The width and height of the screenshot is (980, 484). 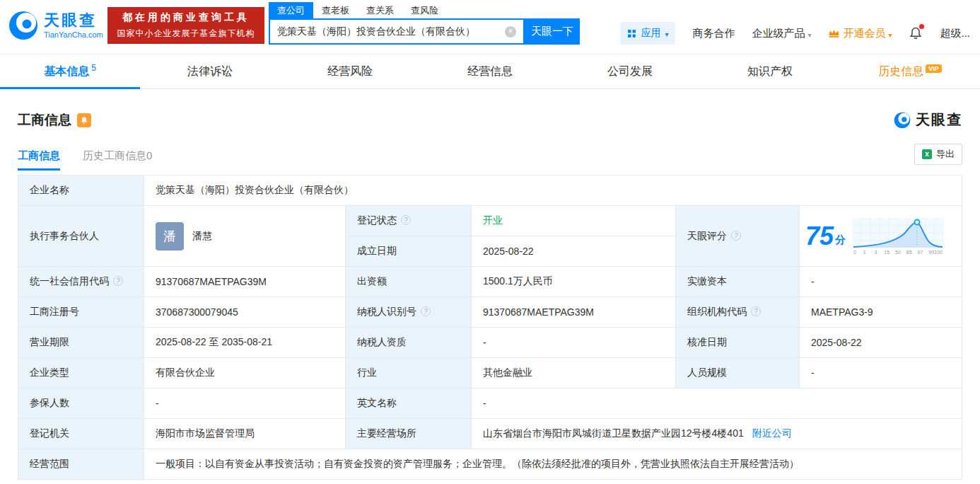 What do you see at coordinates (186, 18) in the screenshot?
I see `promo-badge-line1: 都在用的商业查询工具` at bounding box center [186, 18].